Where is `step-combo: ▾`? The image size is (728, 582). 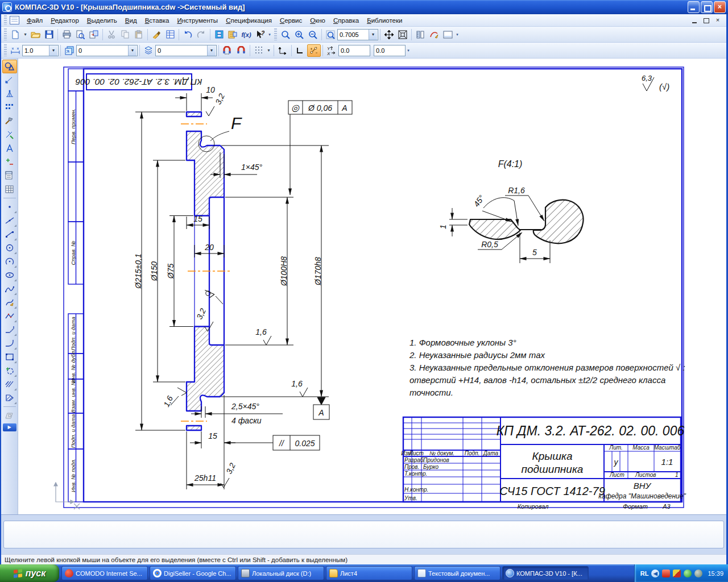
step-combo: ▾ is located at coordinates (40, 51).